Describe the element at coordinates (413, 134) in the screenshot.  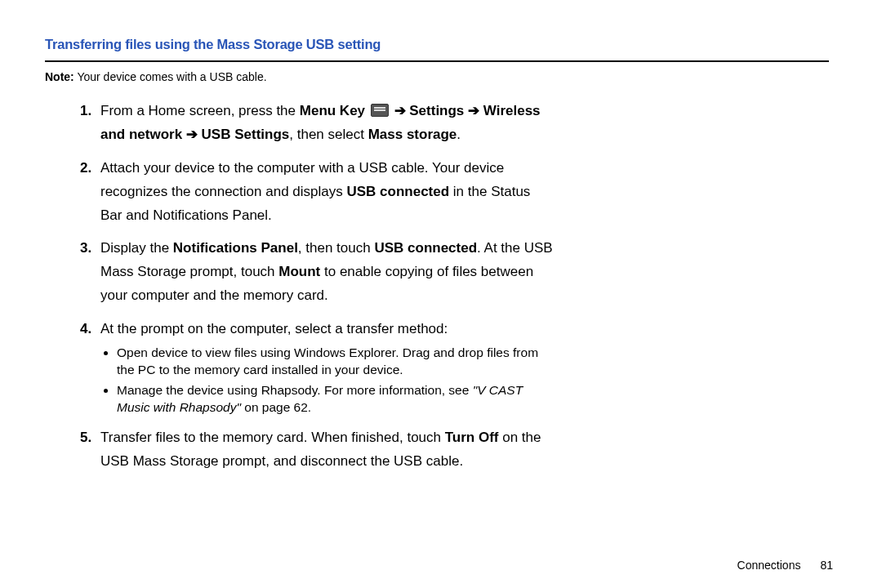
I see `mass-storage-label: Mass storage` at that location.